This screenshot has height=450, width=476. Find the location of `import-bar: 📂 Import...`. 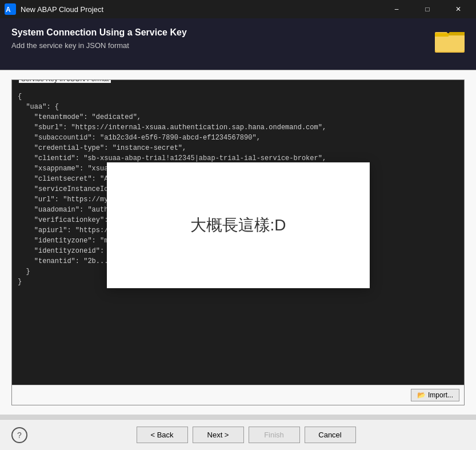

import-bar: 📂 Import... is located at coordinates (238, 395).